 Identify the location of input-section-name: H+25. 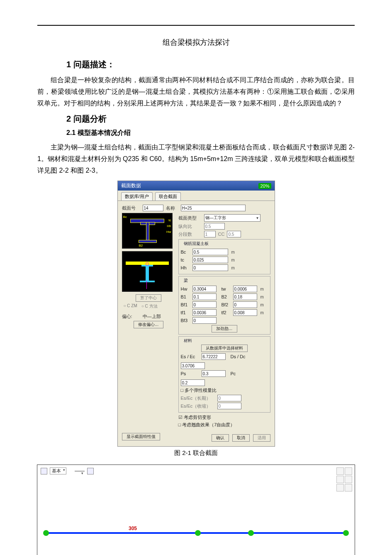
(213, 208).